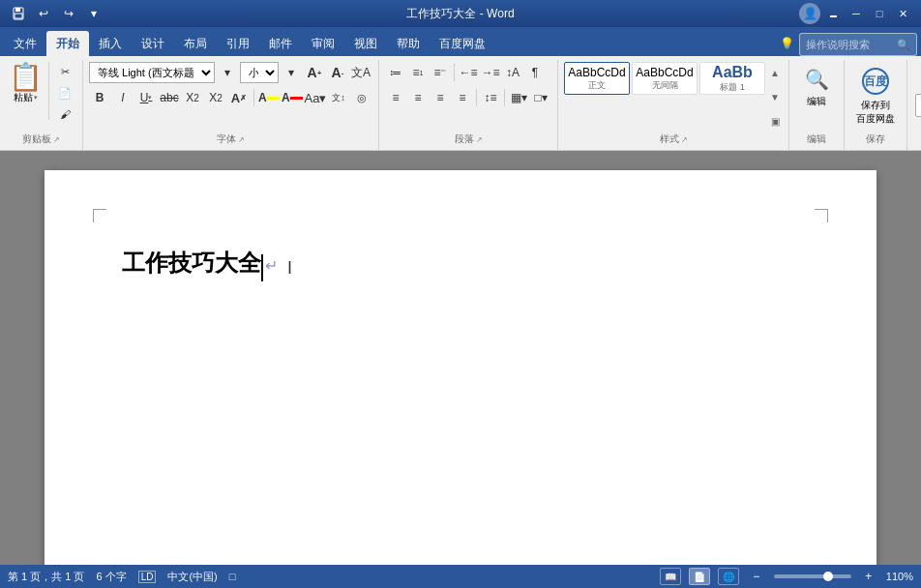 The height and width of the screenshot is (588, 921). I want to click on maximize-button: □, so click(879, 14).